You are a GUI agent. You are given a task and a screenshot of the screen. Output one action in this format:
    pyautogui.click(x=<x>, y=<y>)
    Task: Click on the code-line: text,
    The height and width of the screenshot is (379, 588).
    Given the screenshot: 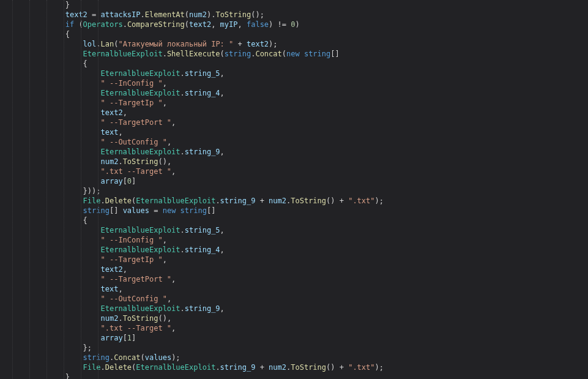 What is the action you would take?
    pyautogui.click(x=300, y=289)
    